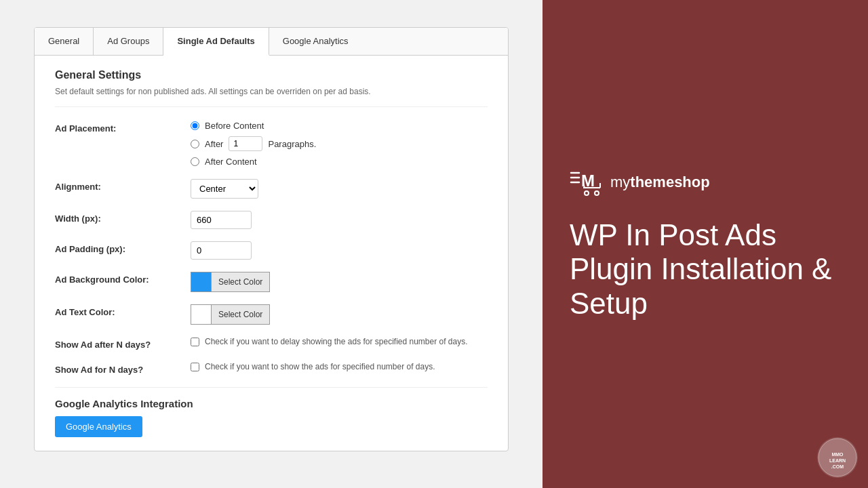 This screenshot has width=868, height=488. Describe the element at coordinates (271, 314) in the screenshot. I see `text-color-row: Ad Text Color: Select Color` at that location.